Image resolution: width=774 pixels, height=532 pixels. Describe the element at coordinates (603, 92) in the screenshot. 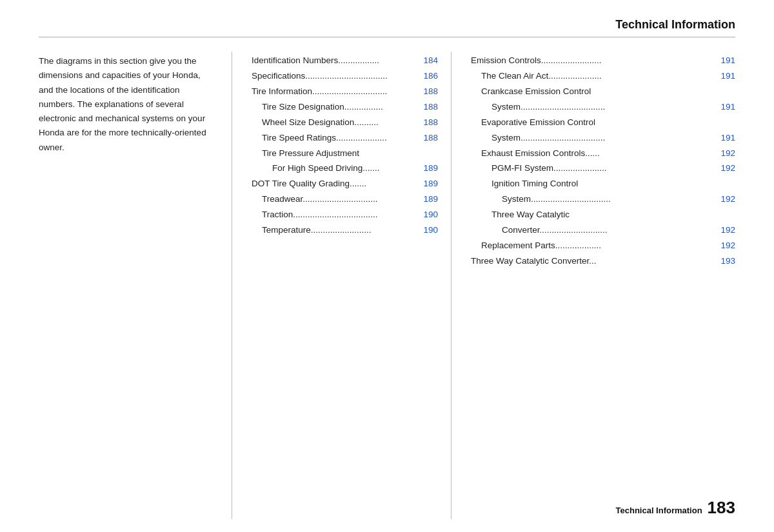

I see `toc-item: Crankcase Emission Control` at that location.